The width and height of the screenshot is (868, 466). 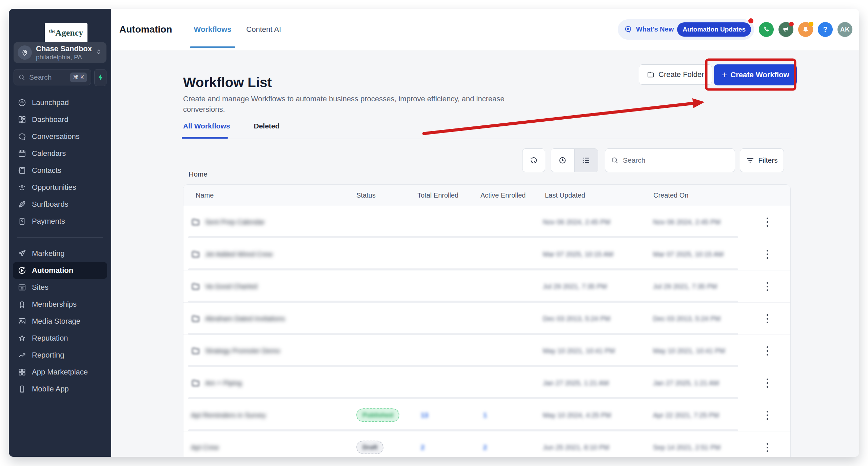 I want to click on sidebar-item-reputation: Reputation, so click(x=60, y=338).